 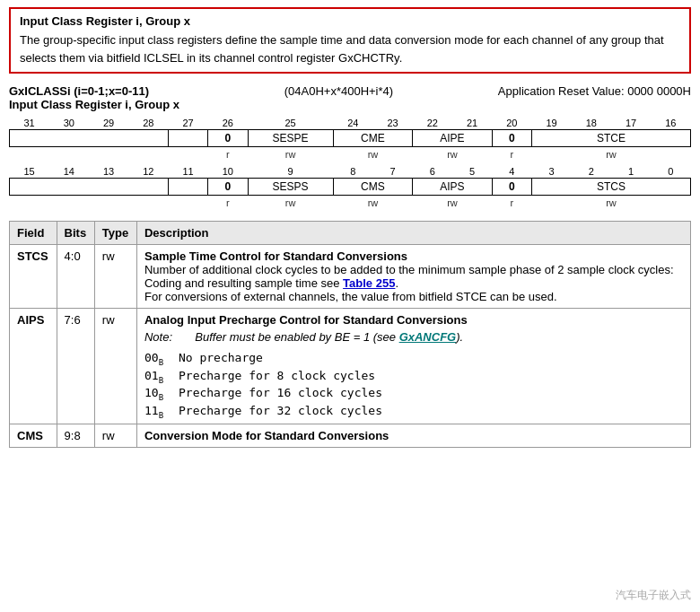 What do you see at coordinates (158, 377) in the screenshot?
I see `code-01b: 01B` at bounding box center [158, 377].